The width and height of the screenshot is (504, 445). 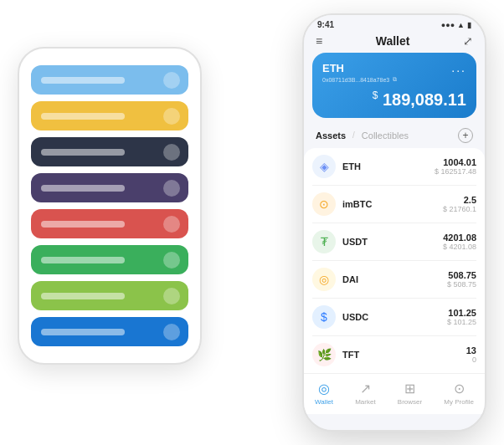 I want to click on nav-icon-wallet: ◎, so click(x=324, y=388).